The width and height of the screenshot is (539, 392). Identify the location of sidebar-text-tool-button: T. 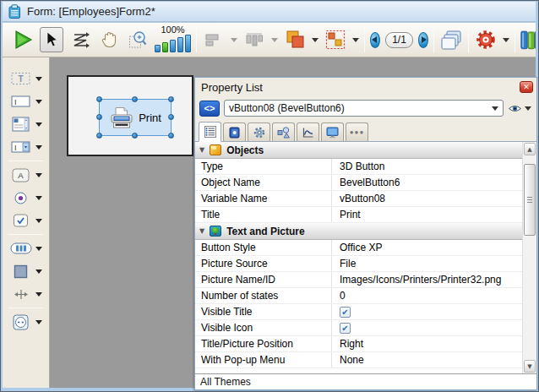
(25, 79).